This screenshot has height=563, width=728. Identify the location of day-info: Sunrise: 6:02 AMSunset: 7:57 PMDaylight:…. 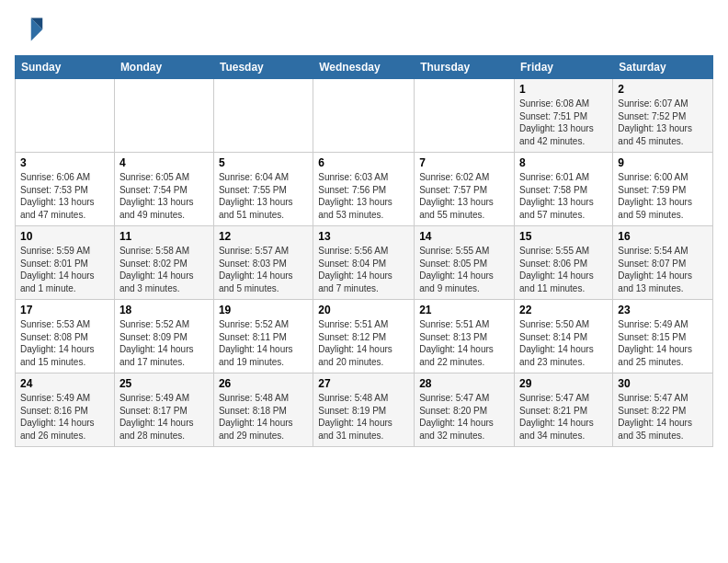
(464, 196).